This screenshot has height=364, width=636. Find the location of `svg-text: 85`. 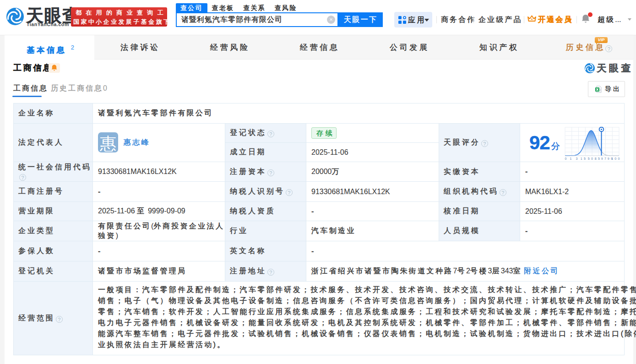

svg-text: 85 is located at coordinates (598, 158).